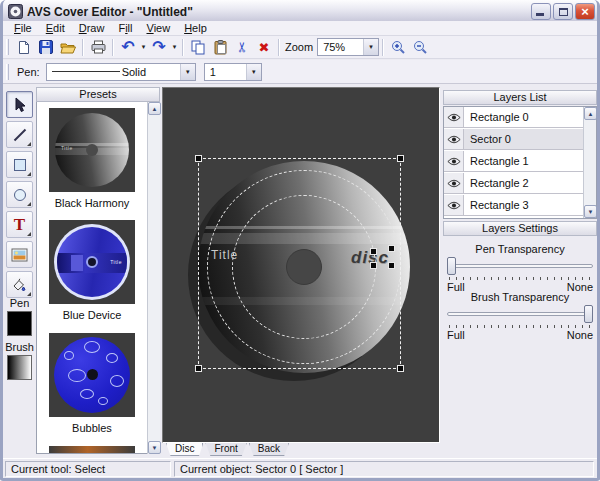  What do you see at coordinates (590, 162) in the screenshot?
I see `layers-scrollbar: ▲ ▼` at bounding box center [590, 162].